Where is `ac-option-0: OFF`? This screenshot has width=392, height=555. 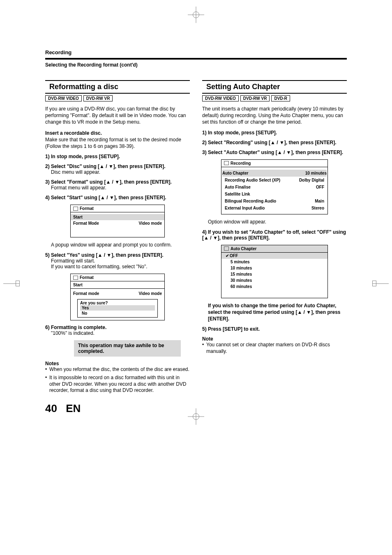 ac-option-0: OFF is located at coordinates (234, 256).